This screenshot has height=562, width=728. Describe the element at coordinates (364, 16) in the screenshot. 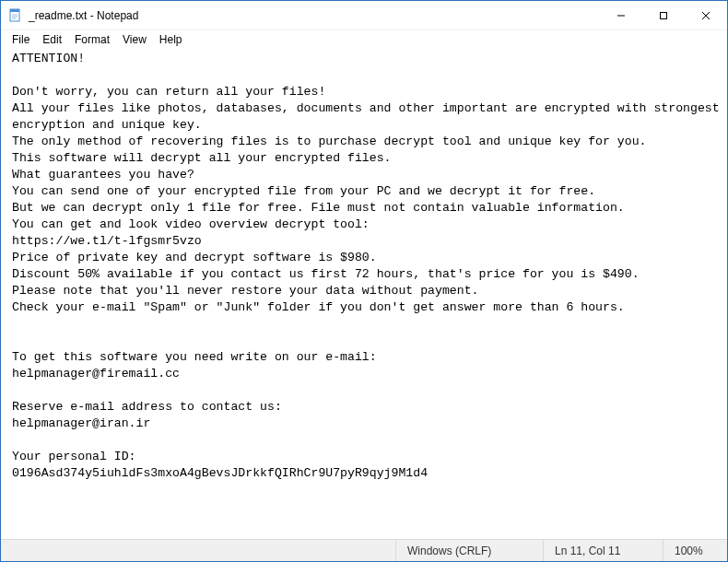

I see `titlebar: _readme.txt - Notepad` at that location.